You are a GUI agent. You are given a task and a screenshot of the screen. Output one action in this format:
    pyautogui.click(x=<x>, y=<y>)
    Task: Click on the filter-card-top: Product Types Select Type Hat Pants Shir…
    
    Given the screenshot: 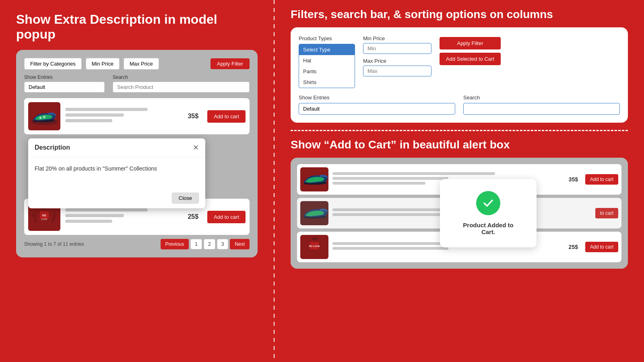 What is the action you would take?
    pyautogui.click(x=459, y=62)
    